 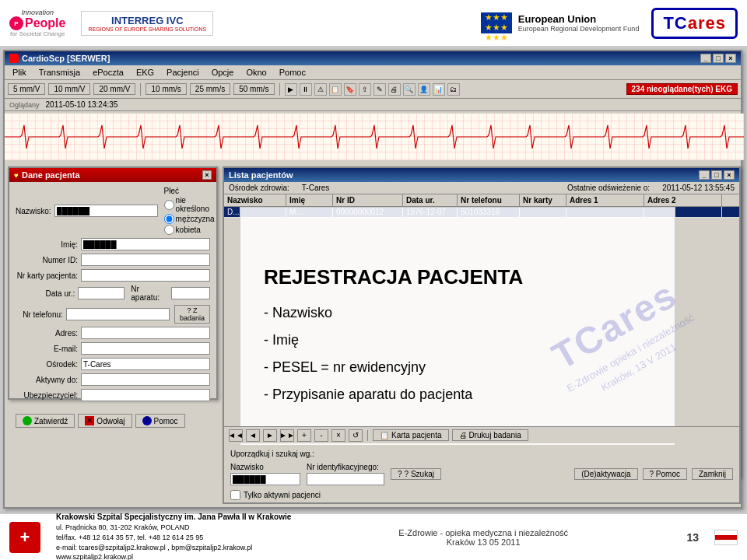 I want to click on toolbar-10mms: 10 mm/s, so click(x=166, y=89).